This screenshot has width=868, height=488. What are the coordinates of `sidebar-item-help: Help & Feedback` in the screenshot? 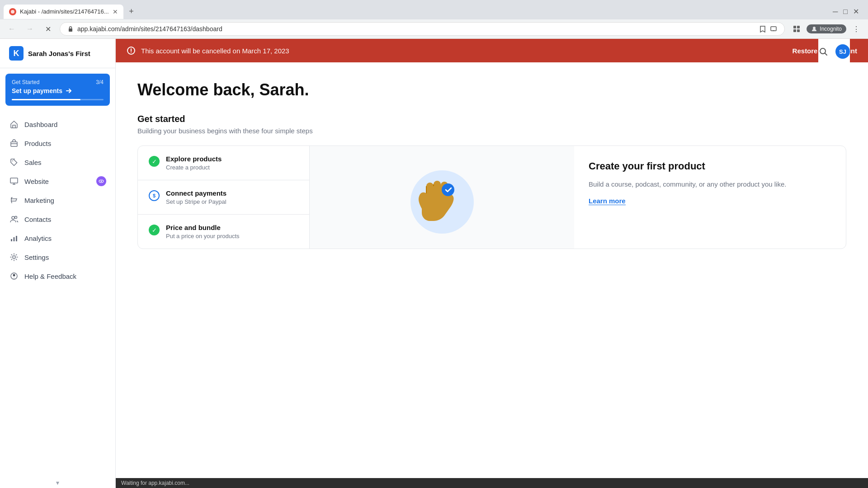 It's located at (58, 276).